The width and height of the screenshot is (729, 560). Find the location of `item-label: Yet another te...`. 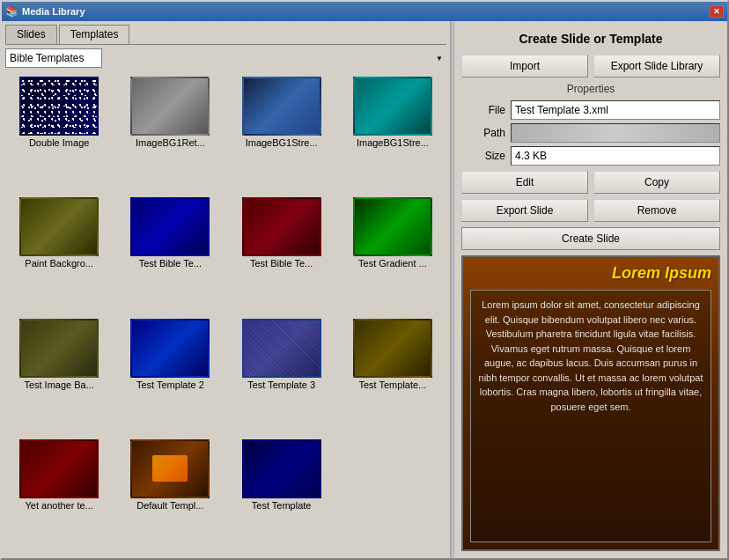

item-label: Yet another te... is located at coordinates (58, 505).